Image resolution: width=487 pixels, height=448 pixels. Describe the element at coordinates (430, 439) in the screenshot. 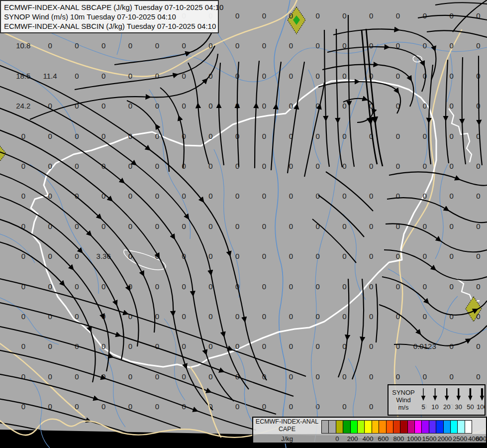

I see `cape-tick-label: 1500` at that location.